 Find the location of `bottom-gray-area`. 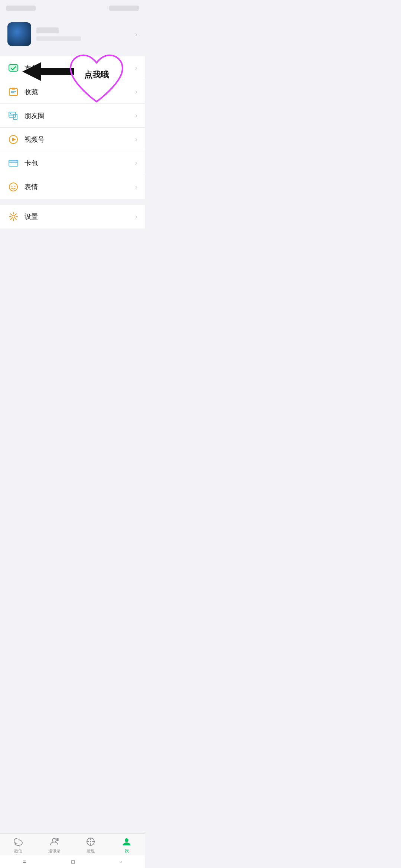

bottom-gray-area is located at coordinates (72, 266).